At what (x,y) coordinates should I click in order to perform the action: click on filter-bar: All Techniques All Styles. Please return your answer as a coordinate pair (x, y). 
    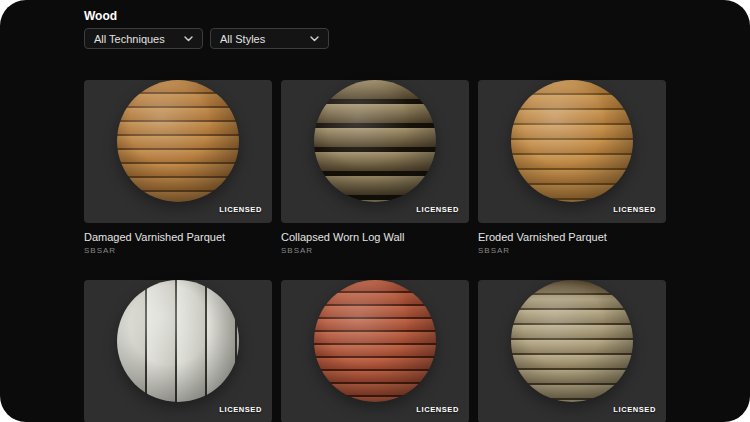
    Looking at the image, I should click on (206, 38).